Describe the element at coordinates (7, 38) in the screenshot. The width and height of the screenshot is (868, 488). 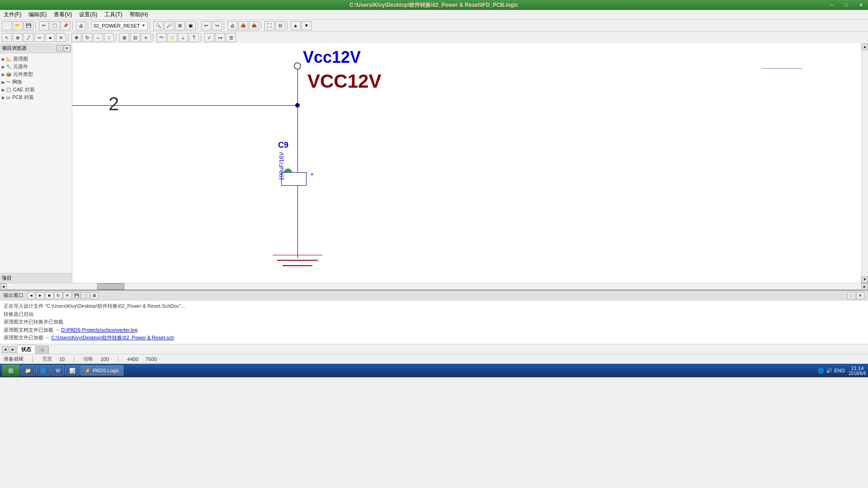
I see `select-button: ↖` at that location.